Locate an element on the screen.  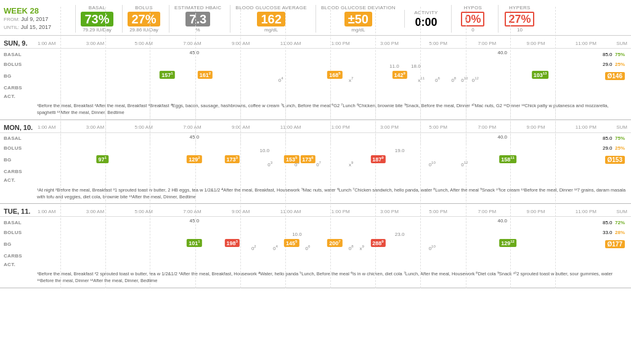
bg-point-4: 1455 is located at coordinates (291, 243).